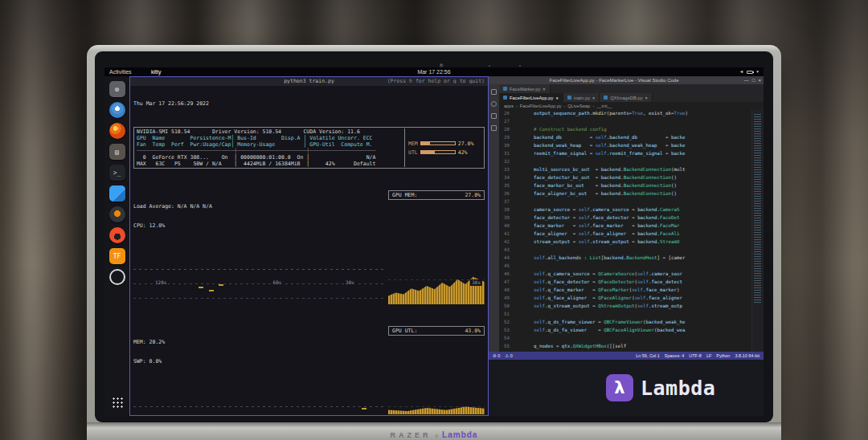 The image size is (868, 440). What do you see at coordinates (625, 338) in the screenshot?
I see `code-line: 54` at bounding box center [625, 338].